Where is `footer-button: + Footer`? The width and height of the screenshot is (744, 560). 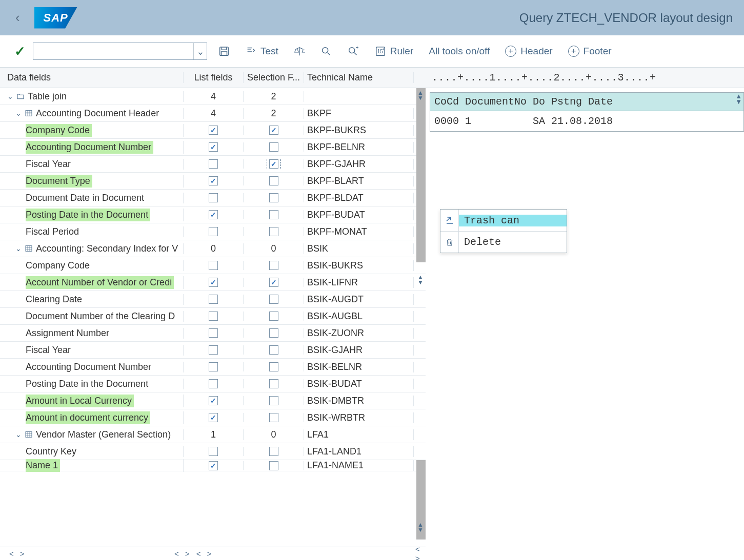 footer-button: + Footer is located at coordinates (590, 51).